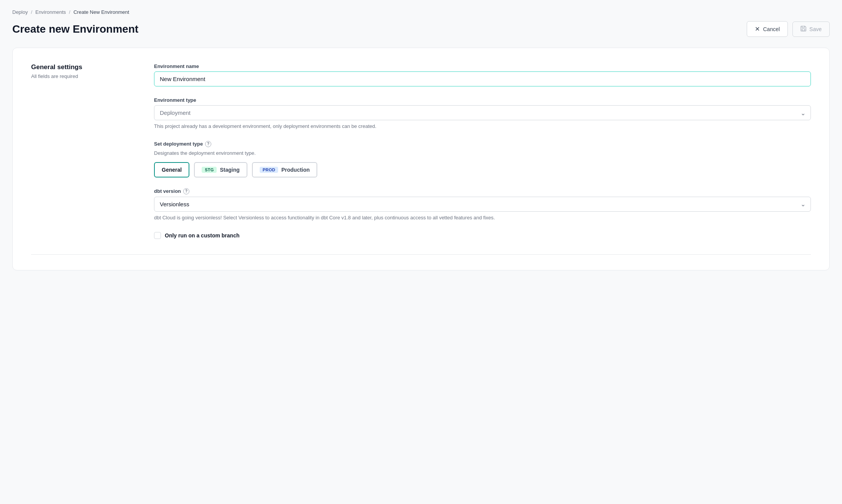 Image resolution: width=842 pixels, height=504 pixels. What do you see at coordinates (157, 235) in the screenshot?
I see `custom-branch-checkbox` at bounding box center [157, 235].